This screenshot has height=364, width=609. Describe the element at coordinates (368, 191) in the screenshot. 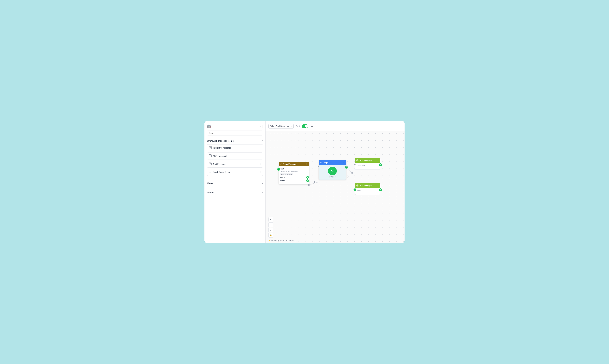

I see `text2-node-body: Body` at that location.